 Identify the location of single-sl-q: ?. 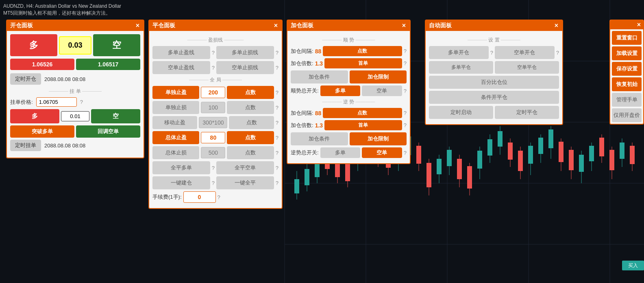
(277, 107).